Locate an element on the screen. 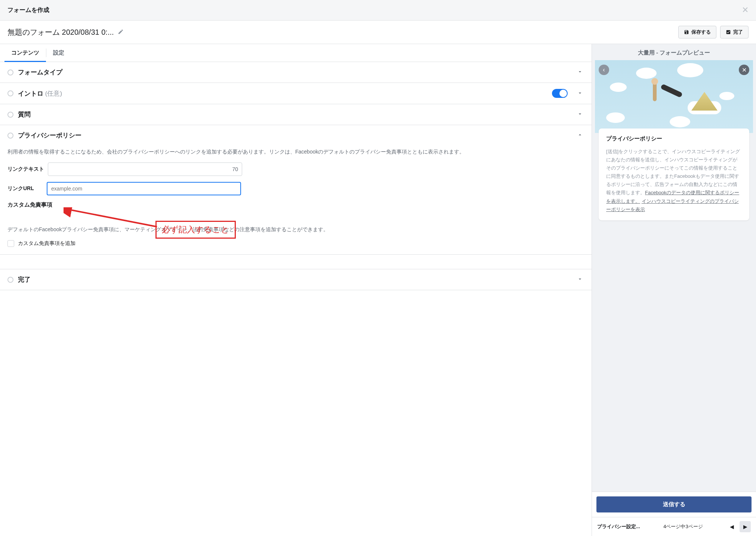 This screenshot has height=536, width=756. intro-toggle is located at coordinates (560, 93).